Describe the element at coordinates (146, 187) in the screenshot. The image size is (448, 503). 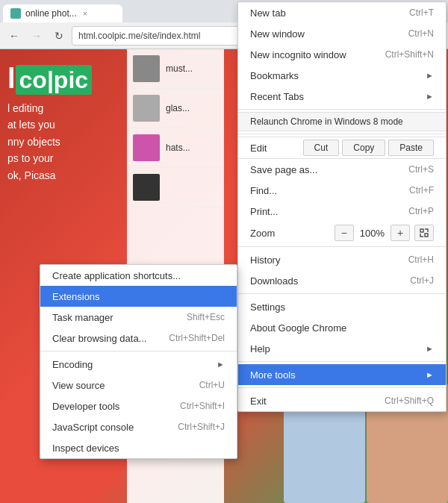
I see `sidebar-thumb-pirate` at that location.